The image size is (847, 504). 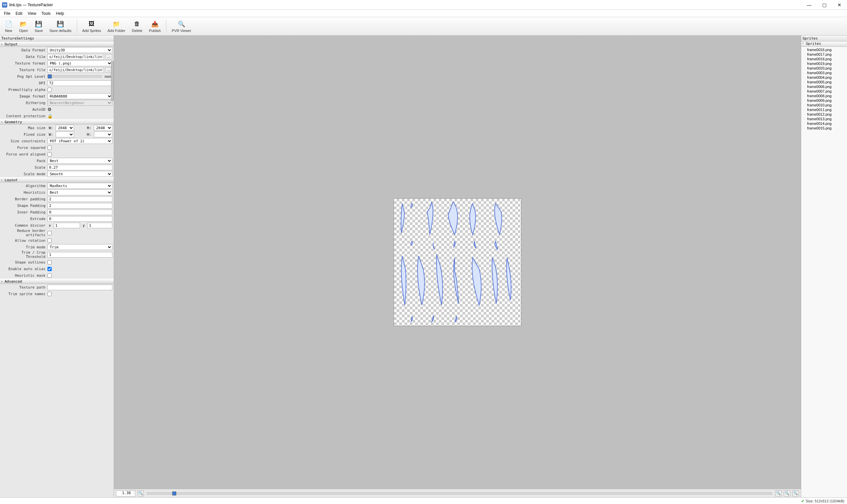 I want to click on add-sprites-button: 🖼Add Sprites, so click(x=92, y=26).